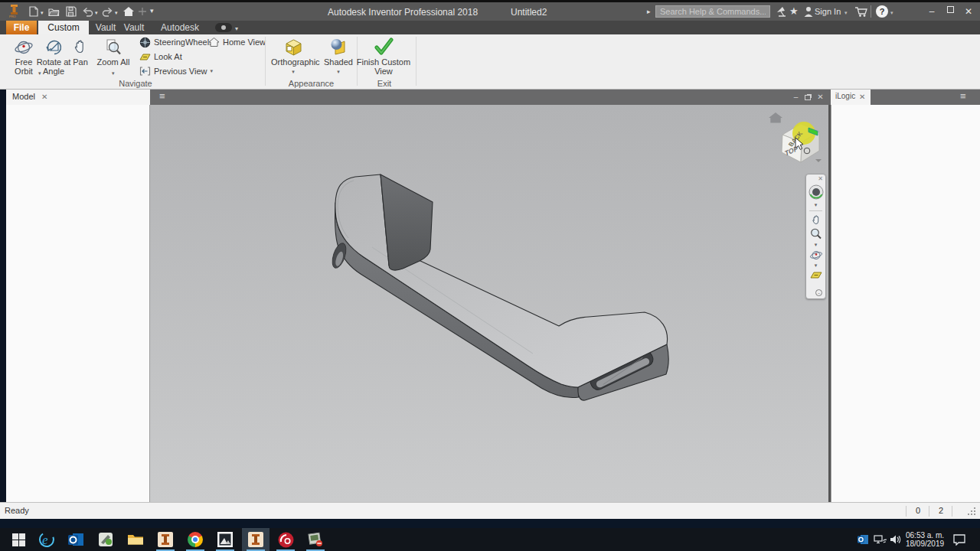 Image resolution: width=980 pixels, height=551 pixels. Describe the element at coordinates (96, 13) in the screenshot. I see `undo-caret-icon: ▾` at that location.